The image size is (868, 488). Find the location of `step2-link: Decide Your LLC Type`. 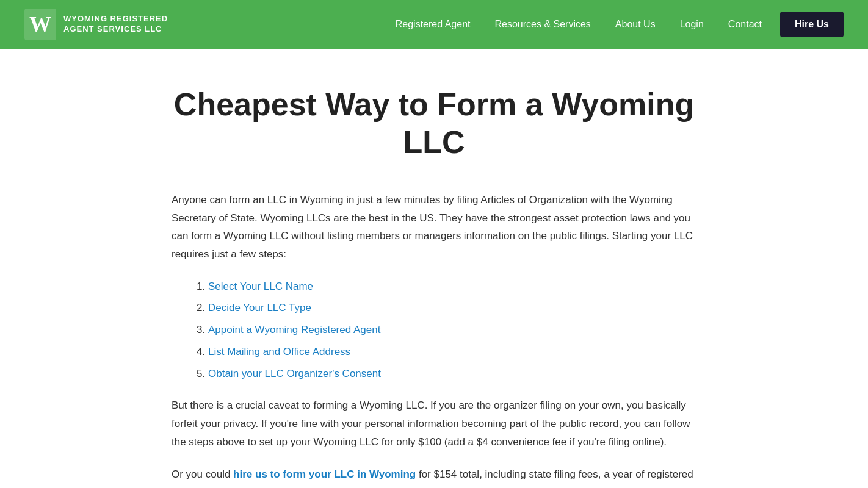

step2-link: Decide Your LLC Type is located at coordinates (260, 307).